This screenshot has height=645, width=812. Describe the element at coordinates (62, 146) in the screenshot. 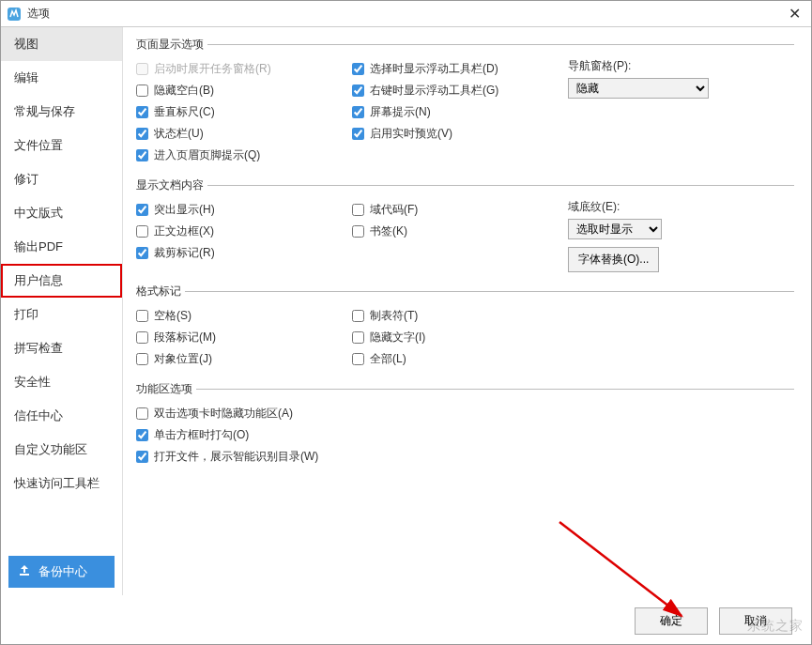

I see `sidebar-item-file-location: 文件位置` at that location.